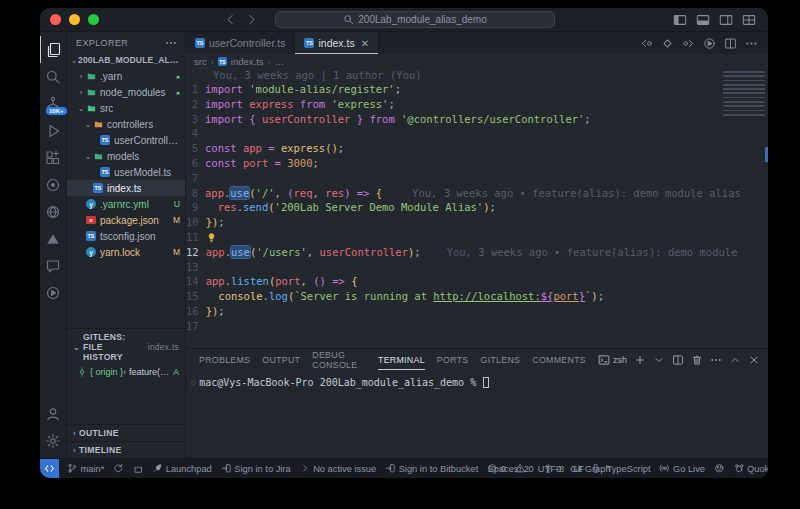  I want to click on status-language-mode: {}TypeScript, so click(622, 468).